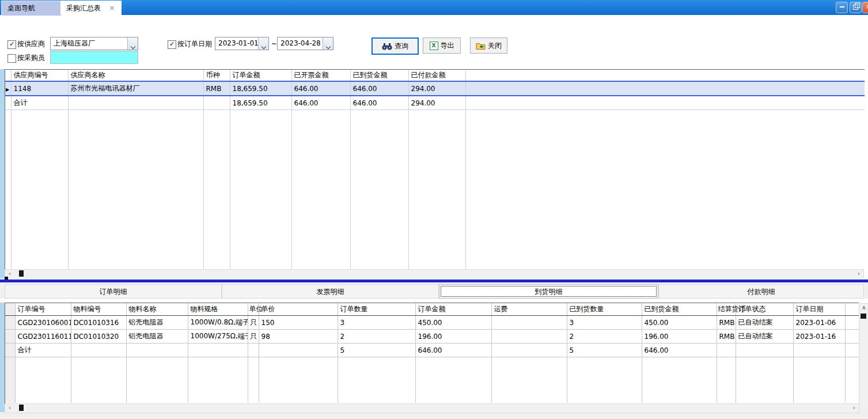  I want to click on cell-arrived-amount: 646.00, so click(379, 89).